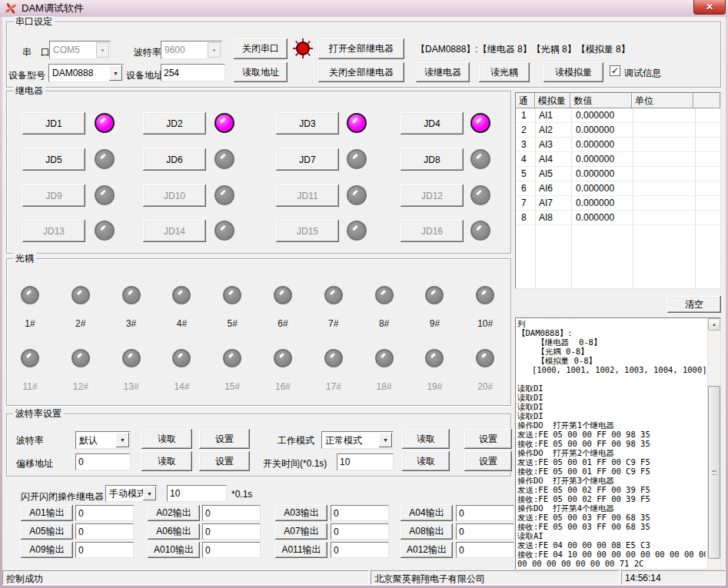 The height and width of the screenshot is (588, 728). I want to click on table-row: 6AI60.000000, so click(618, 189).